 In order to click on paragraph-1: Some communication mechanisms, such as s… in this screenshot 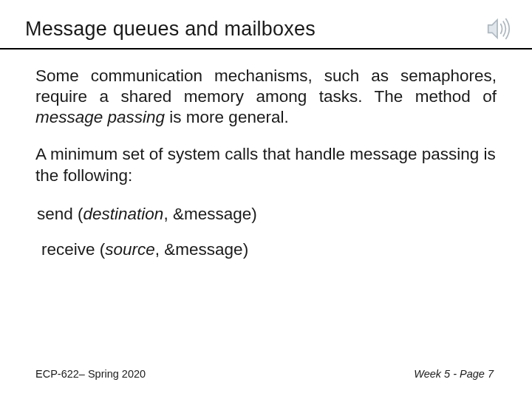, I will do `click(266, 97)`.